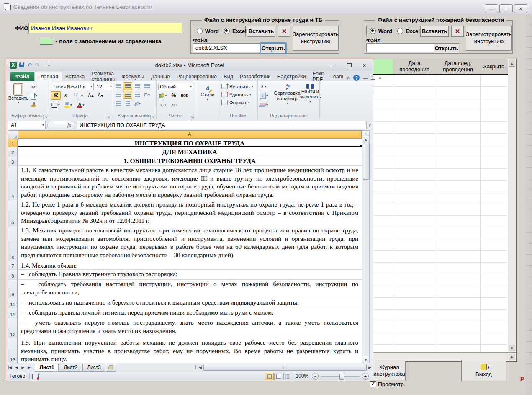 Image resolution: width=532 pixels, height=395 pixels. I want to click on align-top-button, so click(118, 86).